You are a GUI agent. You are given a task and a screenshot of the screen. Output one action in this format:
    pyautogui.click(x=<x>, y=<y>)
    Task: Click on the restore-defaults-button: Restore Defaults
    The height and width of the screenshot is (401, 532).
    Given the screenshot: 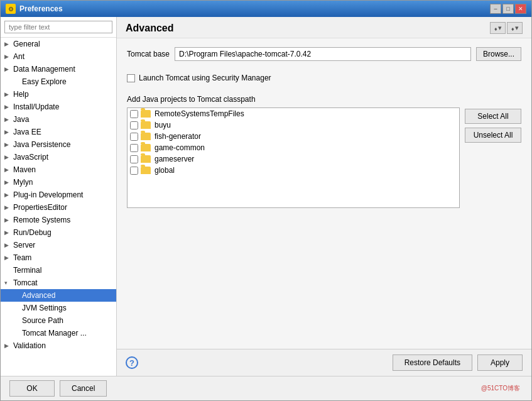 What is the action you would take?
    pyautogui.click(x=432, y=363)
    